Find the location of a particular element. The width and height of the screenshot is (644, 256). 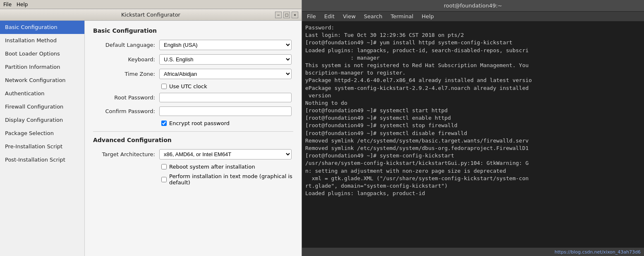

sidebar-item-basic-configuration: Basic Configuration is located at coordinates (42, 27).